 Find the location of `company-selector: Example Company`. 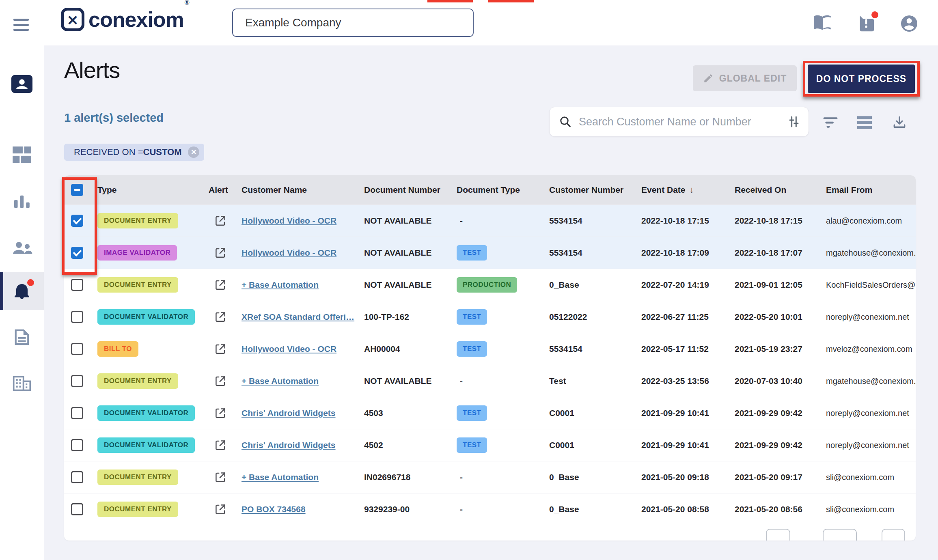

company-selector: Example Company is located at coordinates (353, 23).